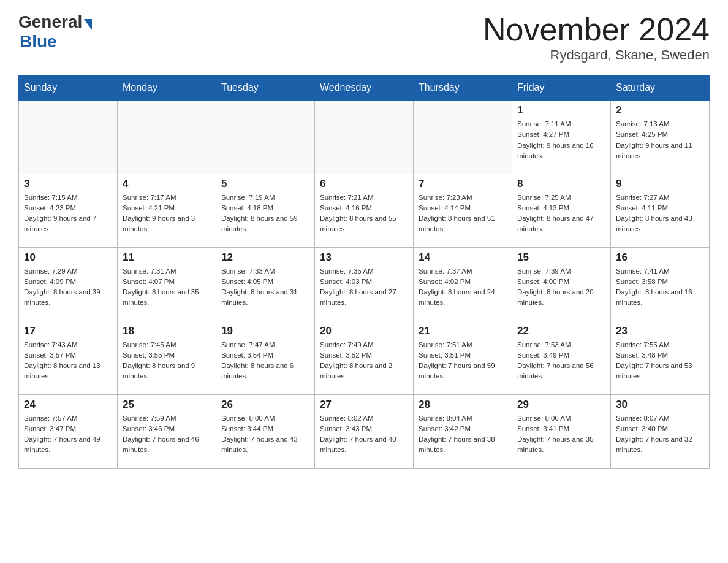 The image size is (728, 563). Describe the element at coordinates (266, 431) in the screenshot. I see `table-row: 26Sunrise: 8:00 AM Sunset: 3:44 PM Dayli…` at that location.